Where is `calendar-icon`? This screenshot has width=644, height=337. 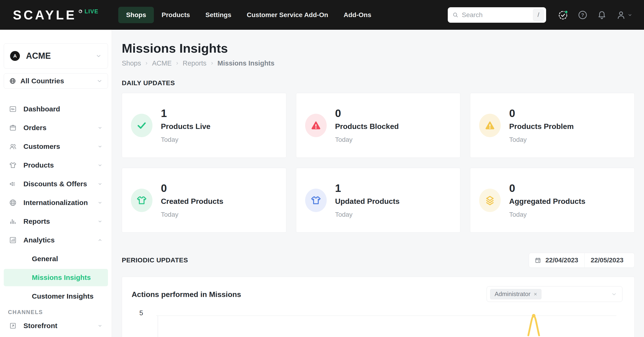
calendar-icon is located at coordinates (538, 260).